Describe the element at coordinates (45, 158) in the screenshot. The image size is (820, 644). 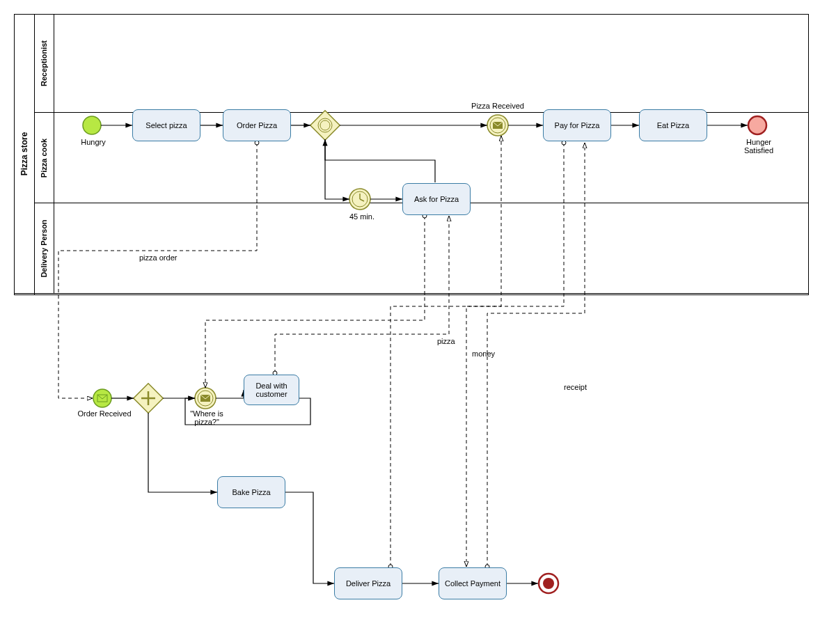
I see `lane-title-cook: Pizza cook` at that location.